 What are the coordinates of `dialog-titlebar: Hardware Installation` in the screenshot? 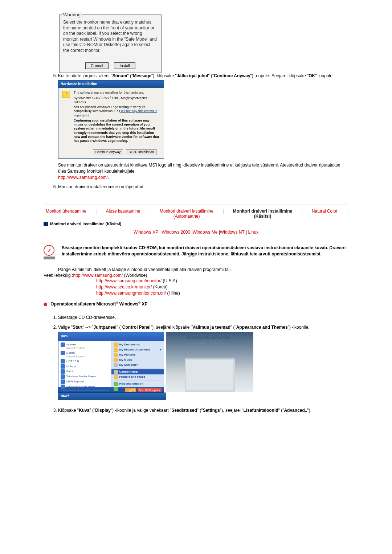 It's located at (111, 84).